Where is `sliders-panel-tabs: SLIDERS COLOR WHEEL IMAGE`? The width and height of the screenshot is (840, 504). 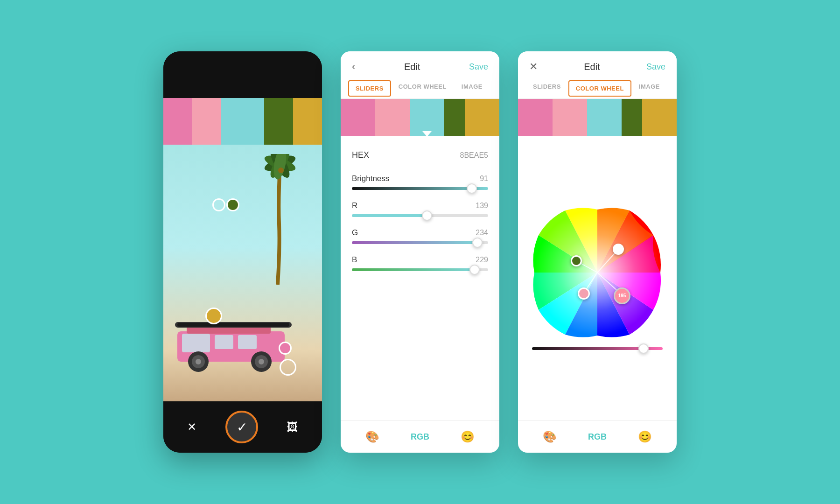
sliders-panel-tabs: SLIDERS COLOR WHEEL IMAGE is located at coordinates (420, 89).